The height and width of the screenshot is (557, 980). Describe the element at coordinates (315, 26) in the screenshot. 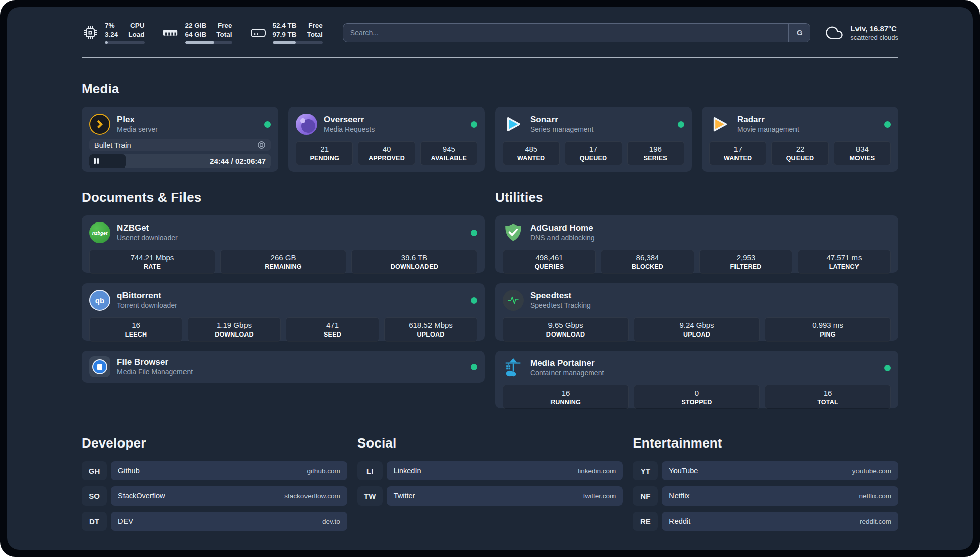

I see `disk-free-label: Free` at that location.